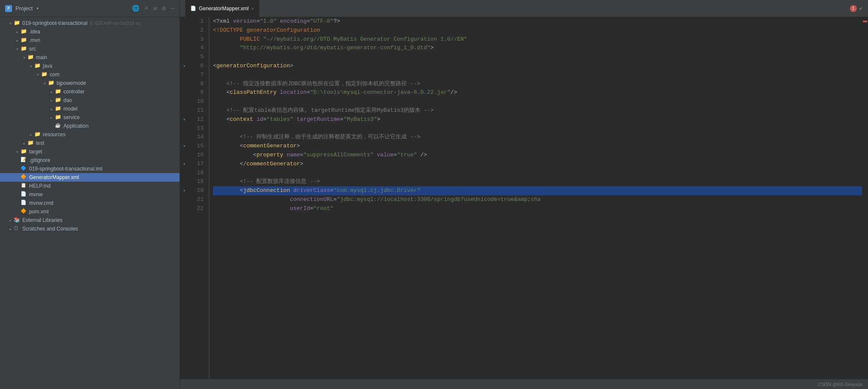  What do you see at coordinates (31, 143) in the screenshot?
I see `folder-icon-test: 📁` at bounding box center [31, 143].